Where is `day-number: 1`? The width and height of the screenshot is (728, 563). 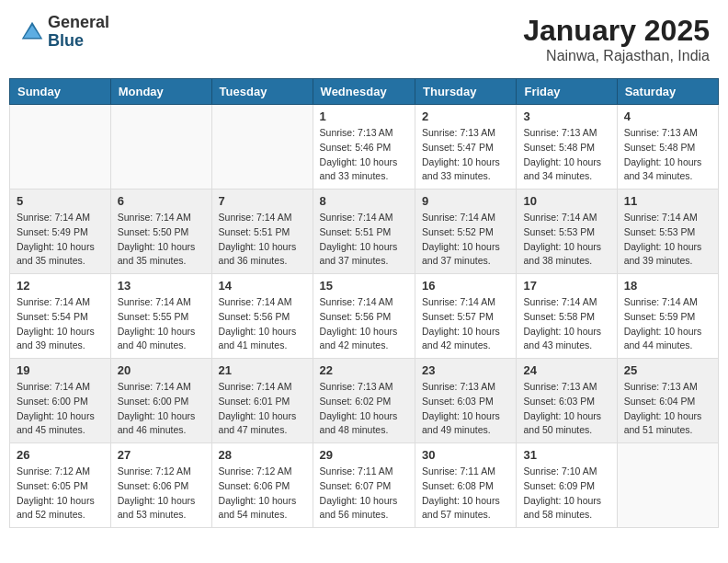 day-number: 1 is located at coordinates (364, 116).